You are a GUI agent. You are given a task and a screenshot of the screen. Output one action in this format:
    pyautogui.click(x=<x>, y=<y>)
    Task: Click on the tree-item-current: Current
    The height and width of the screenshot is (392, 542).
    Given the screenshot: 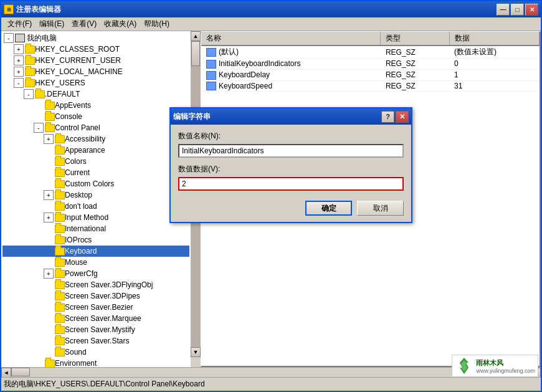 What is the action you would take?
    pyautogui.click(x=96, y=173)
    